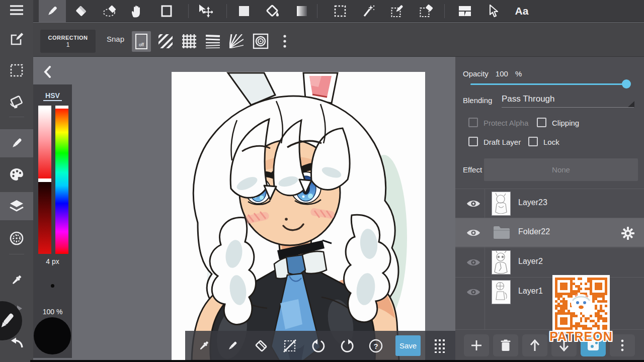  I want to click on grid-pattern-icon, so click(189, 41).